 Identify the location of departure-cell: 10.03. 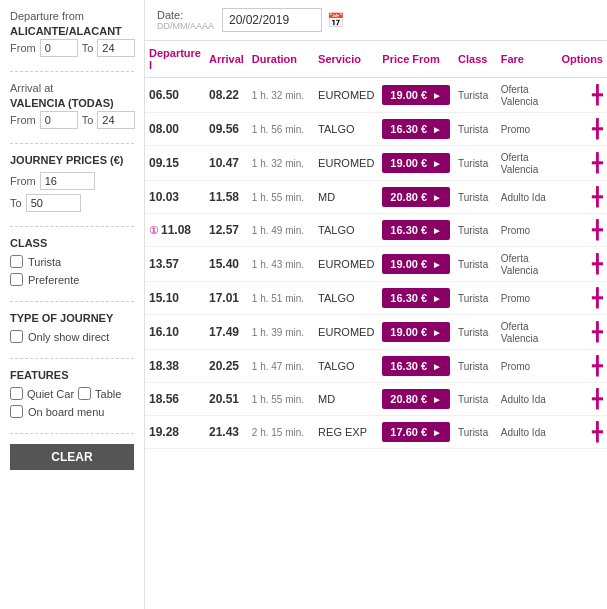
(175, 198).